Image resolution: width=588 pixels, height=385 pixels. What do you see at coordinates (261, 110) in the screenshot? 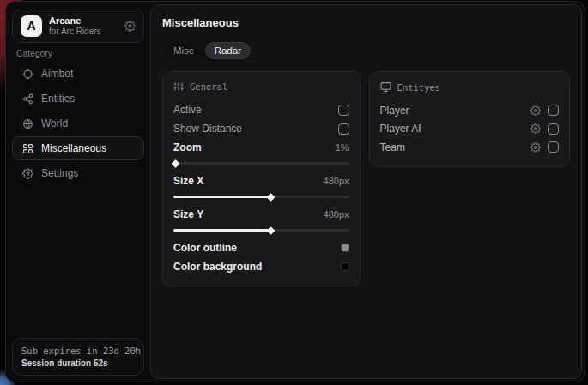
I see `active-row: Active` at bounding box center [261, 110].